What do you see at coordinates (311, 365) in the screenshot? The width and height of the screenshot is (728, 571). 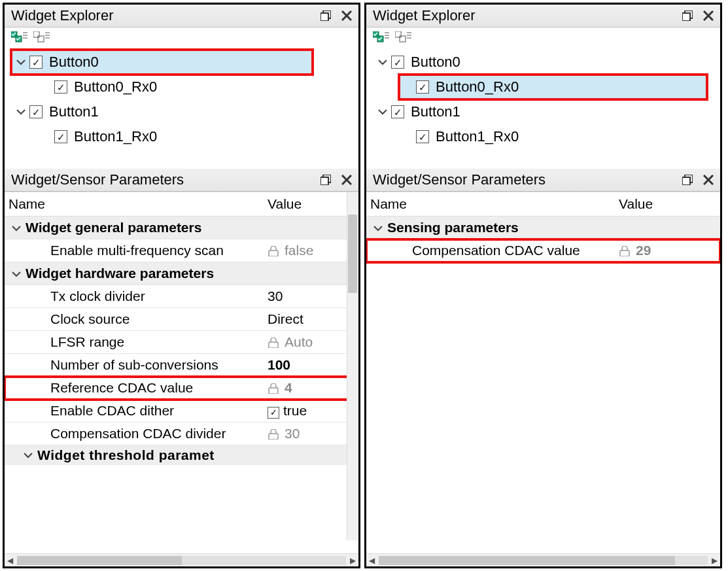 I see `param-value: 100` at bounding box center [311, 365].